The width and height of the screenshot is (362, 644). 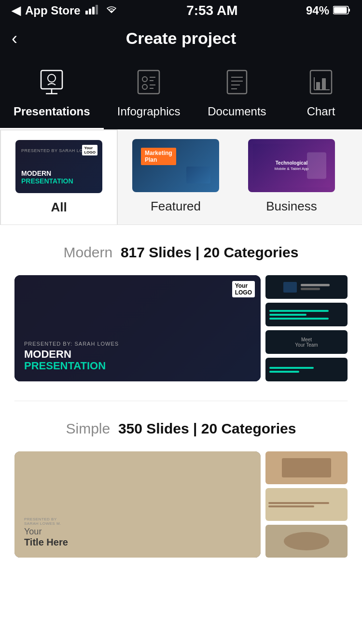 I want to click on infographics-icon, so click(x=149, y=82).